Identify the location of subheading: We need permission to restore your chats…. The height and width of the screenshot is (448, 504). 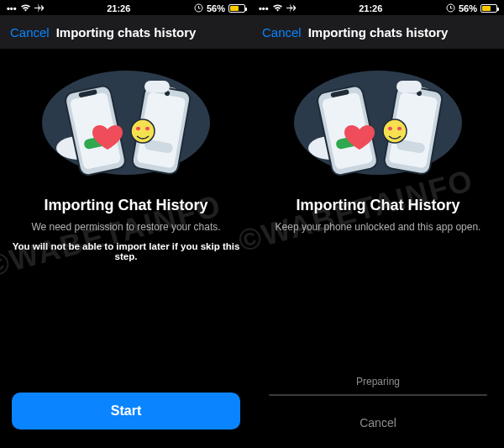
(126, 227).